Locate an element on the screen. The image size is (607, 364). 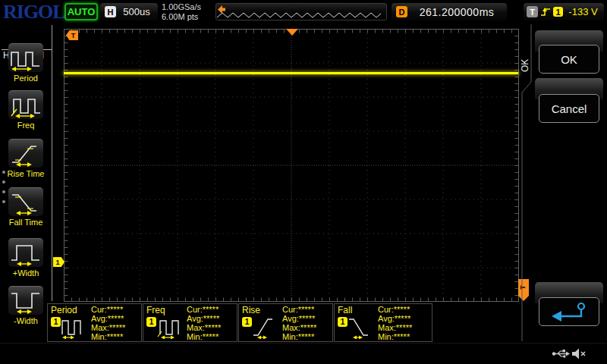
soft-menu-panel: OK OK Cancel is located at coordinates (563, 183).